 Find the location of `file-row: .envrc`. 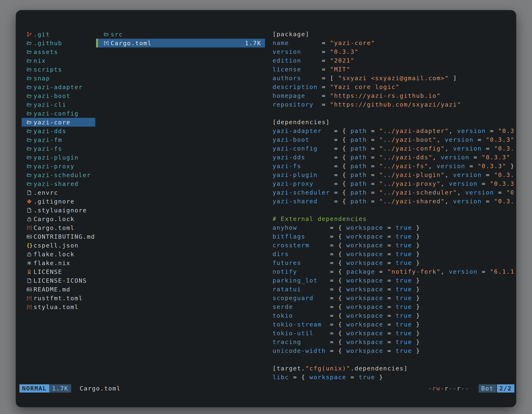

file-row: .envrc is located at coordinates (58, 193).